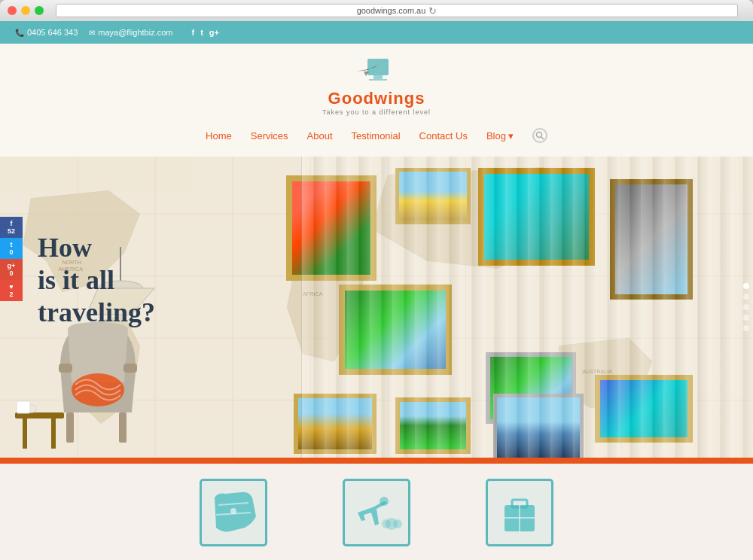  I want to click on topbar-email: ✉ maya@flightbiz.com, so click(131, 32).